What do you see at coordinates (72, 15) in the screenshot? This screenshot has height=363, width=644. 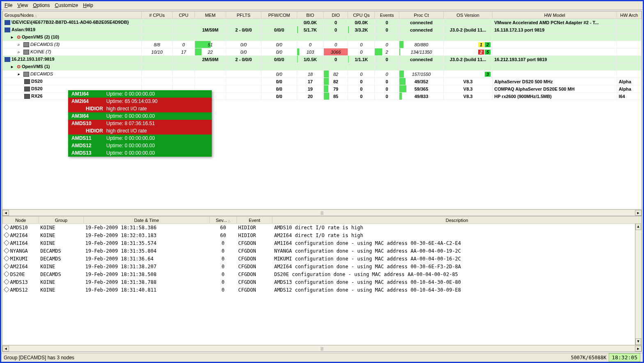 I see `col-groups-nodes: Groups/Nodes` at bounding box center [72, 15].